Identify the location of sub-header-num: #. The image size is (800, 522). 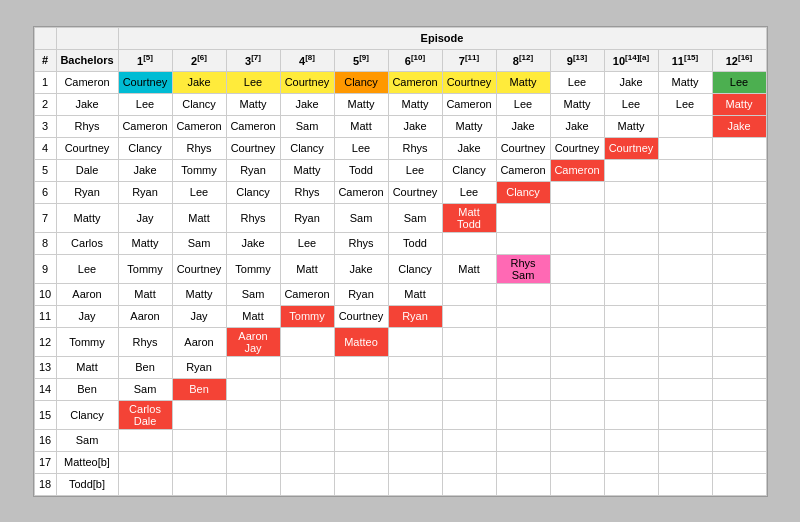
(45, 60).